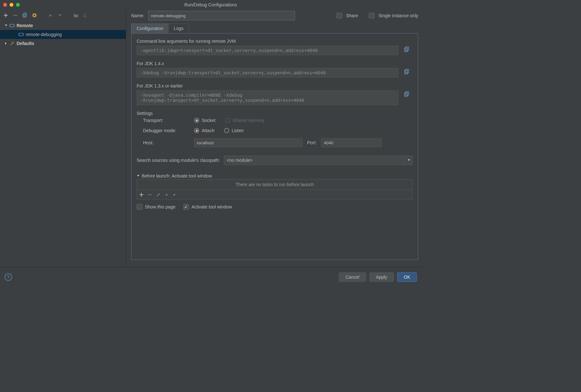 The width and height of the screenshot is (581, 392). Describe the element at coordinates (275, 28) in the screenshot. I see `tabs: Configuration Logs` at that location.